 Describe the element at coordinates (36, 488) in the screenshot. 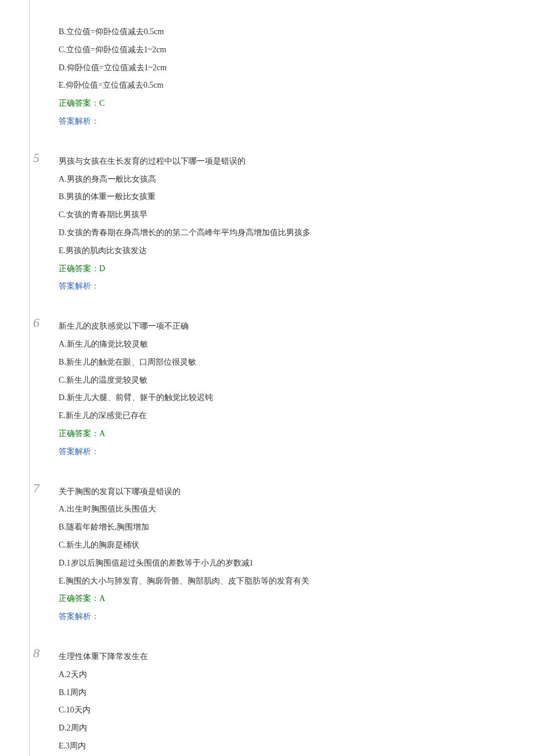

I see `question-number: 7` at that location.